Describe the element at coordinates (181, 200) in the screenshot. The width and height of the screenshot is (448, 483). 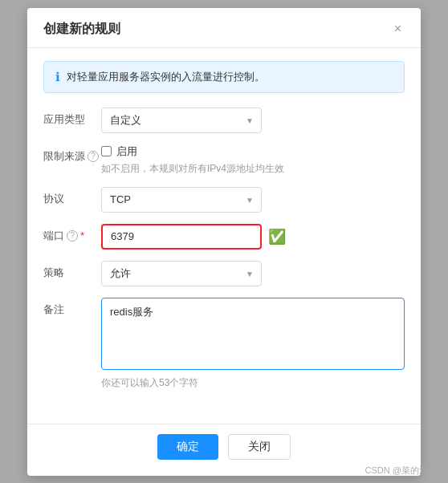
I see `protocol-select: TCP UDP TCP+UDP ICMP` at that location.